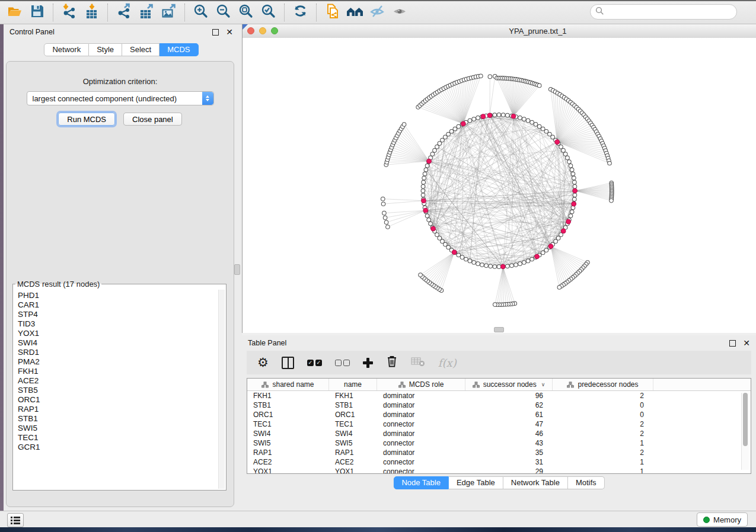  What do you see at coordinates (118, 381) in the screenshot?
I see `mcds-result-item: ACE2` at bounding box center [118, 381].